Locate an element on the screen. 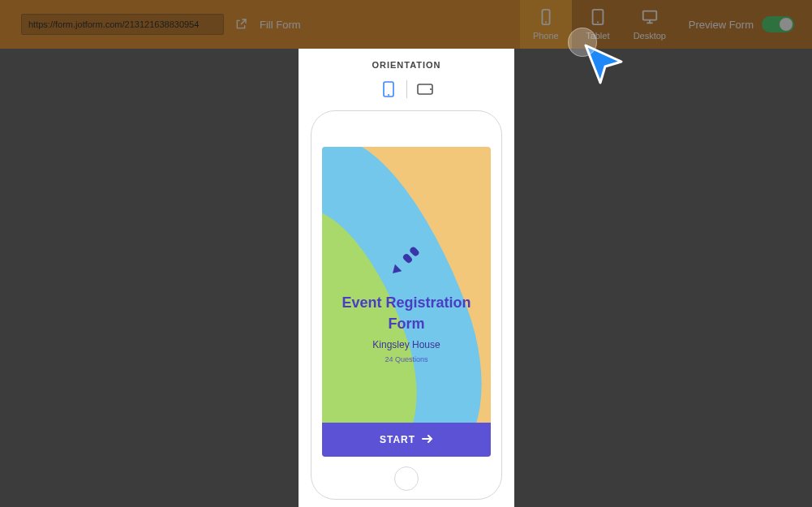 The image size is (812, 507). device-tab-desktop: Desktop is located at coordinates (650, 24).